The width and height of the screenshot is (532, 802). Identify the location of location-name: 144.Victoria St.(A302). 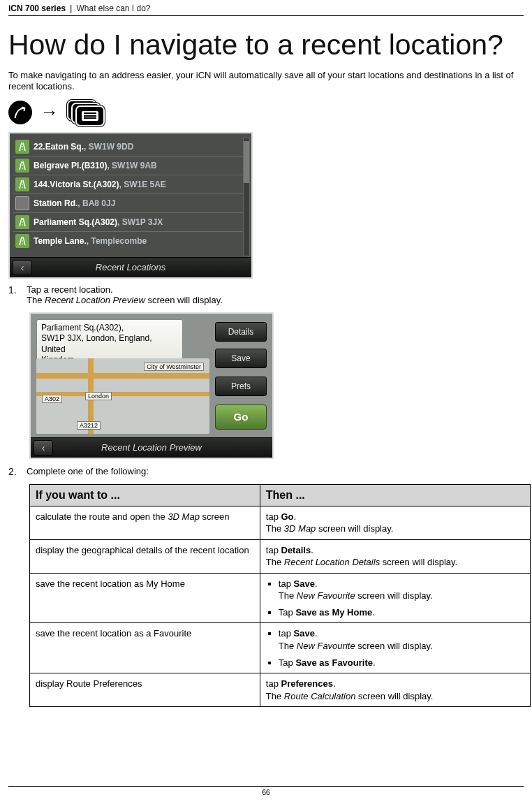
(77, 184).